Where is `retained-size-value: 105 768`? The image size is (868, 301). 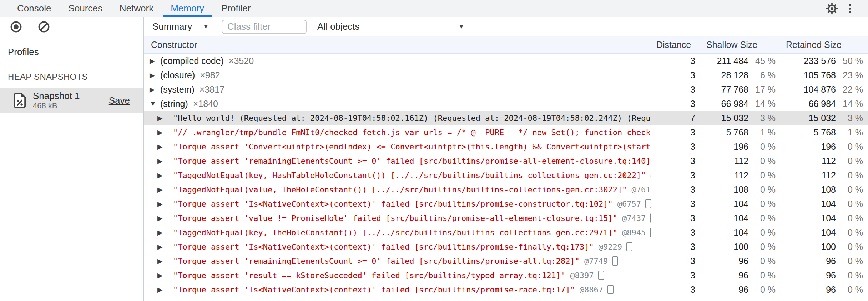
retained-size-value: 105 768 is located at coordinates (820, 75).